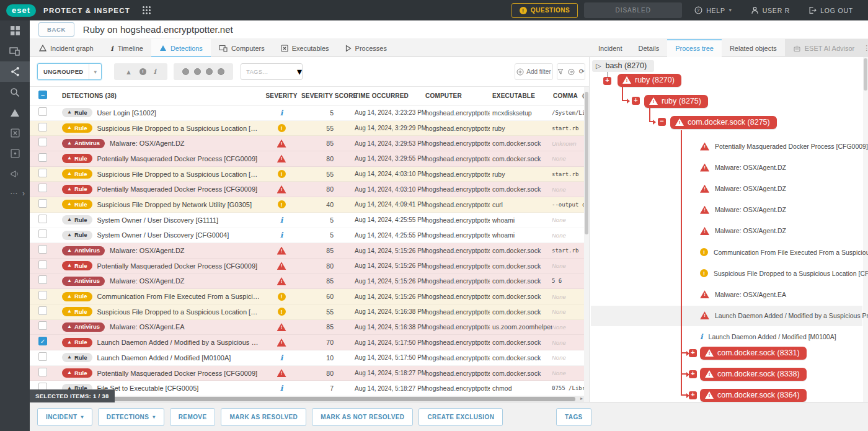 Image resolution: width=868 pixels, height=431 pixels. Describe the element at coordinates (574, 417) in the screenshot. I see `tags-button: TAGS` at that location.